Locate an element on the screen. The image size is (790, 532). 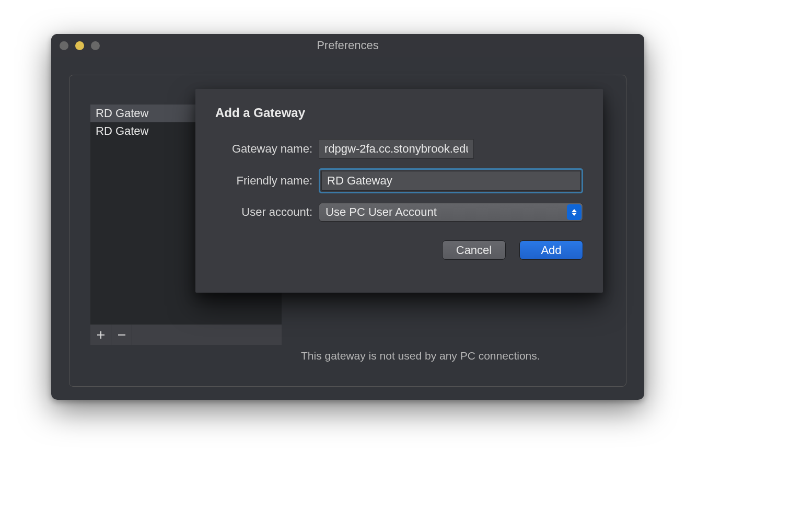
gateway-name-input is located at coordinates (396, 149).